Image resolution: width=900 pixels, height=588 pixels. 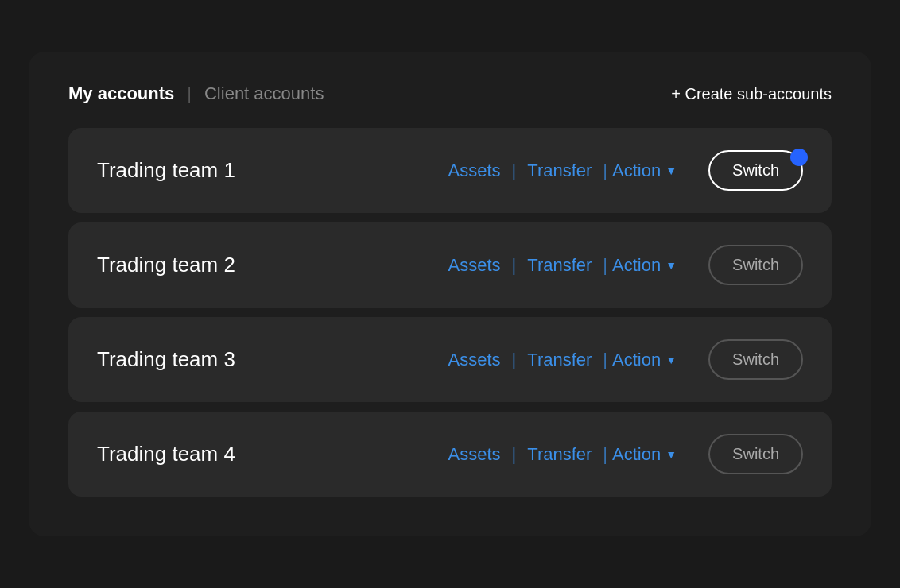 What do you see at coordinates (799, 157) in the screenshot?
I see `notification-dot` at bounding box center [799, 157].